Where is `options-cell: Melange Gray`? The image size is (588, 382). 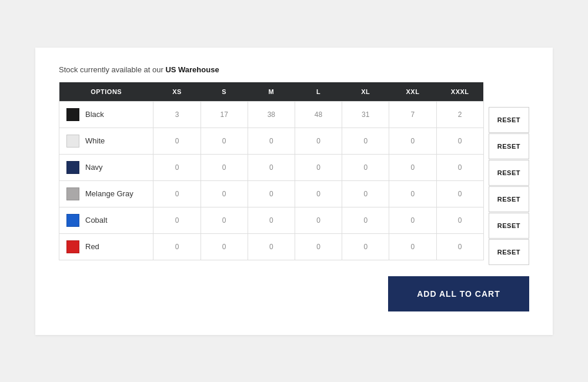 options-cell: Melange Gray is located at coordinates (106, 194).